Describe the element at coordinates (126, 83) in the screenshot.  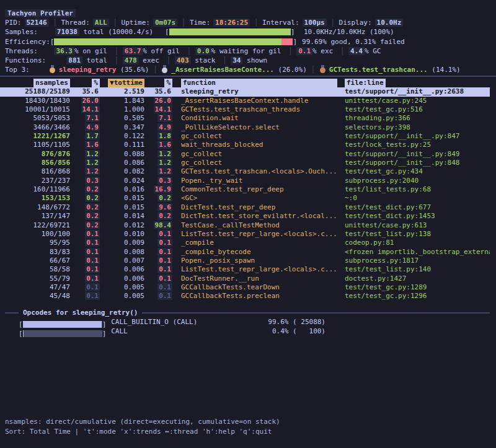
I see `column-header-tottime-sorted: ▼tottime` at that location.